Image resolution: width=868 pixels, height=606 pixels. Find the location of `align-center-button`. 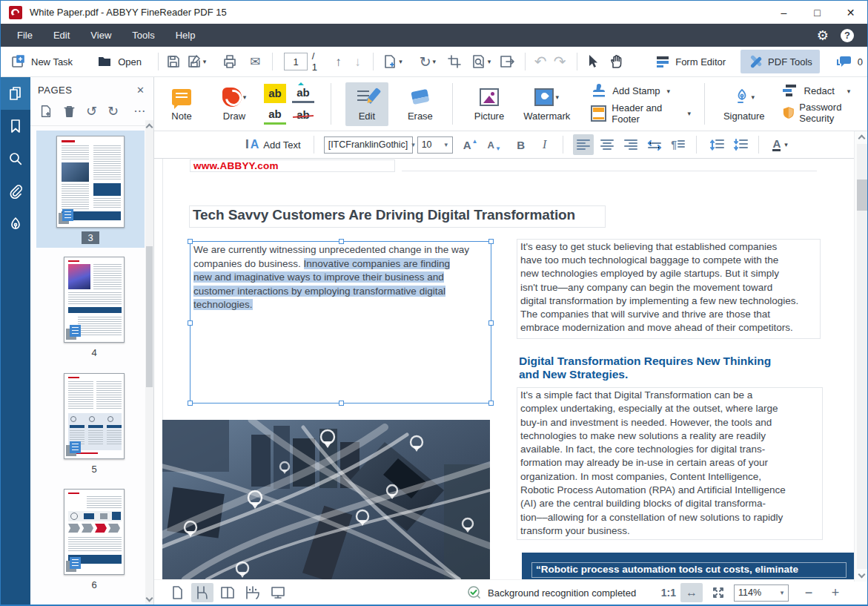

align-center-button is located at coordinates (607, 145).